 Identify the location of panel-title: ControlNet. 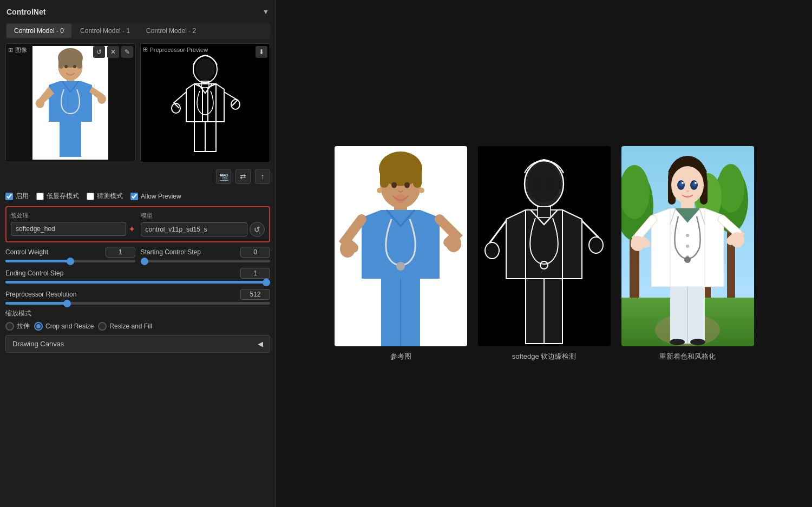
(26, 12).